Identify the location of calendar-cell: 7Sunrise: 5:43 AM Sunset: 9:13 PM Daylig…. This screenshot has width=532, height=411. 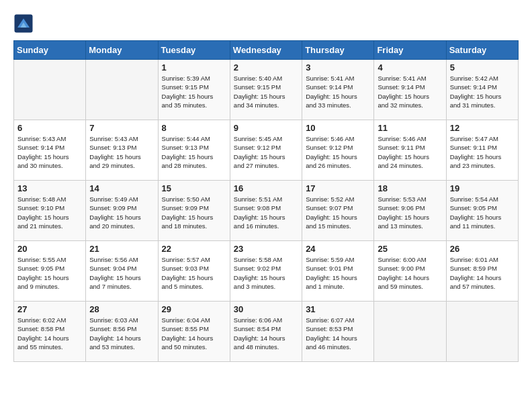
(122, 150).